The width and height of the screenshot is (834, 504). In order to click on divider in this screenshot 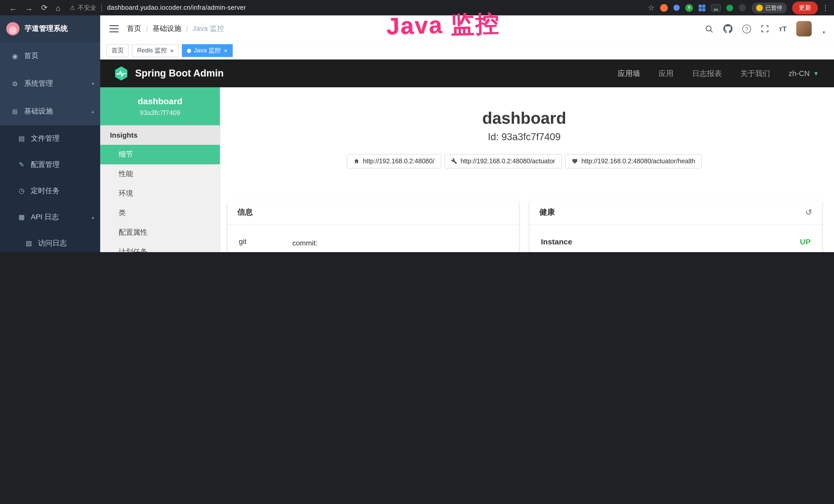, I will do `click(102, 7)`.